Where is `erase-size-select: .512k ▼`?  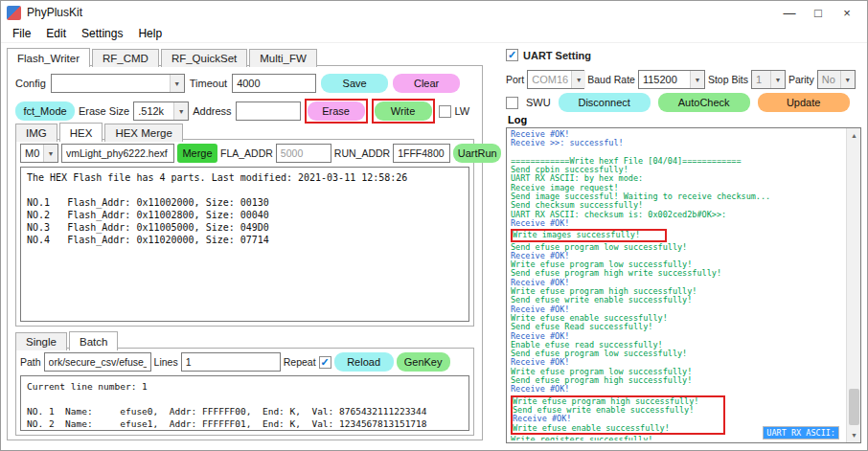
erase-size-select: .512k ▼ is located at coordinates (161, 111).